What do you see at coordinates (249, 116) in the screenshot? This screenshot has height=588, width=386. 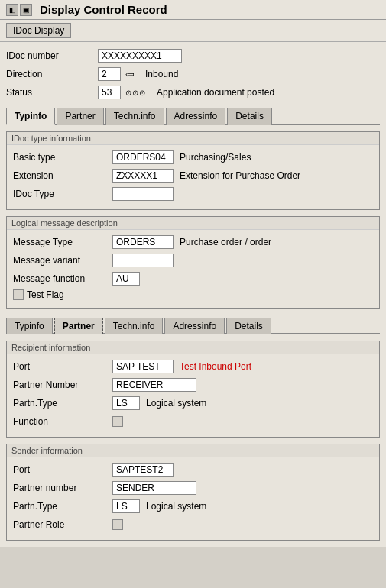 I see `tab1-details: Details` at bounding box center [249, 116].